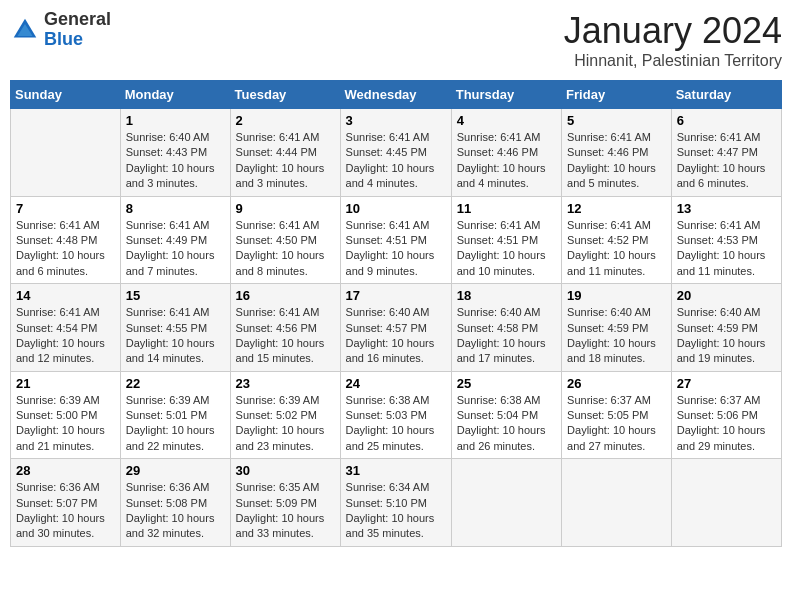  I want to click on day-number: 6, so click(726, 120).